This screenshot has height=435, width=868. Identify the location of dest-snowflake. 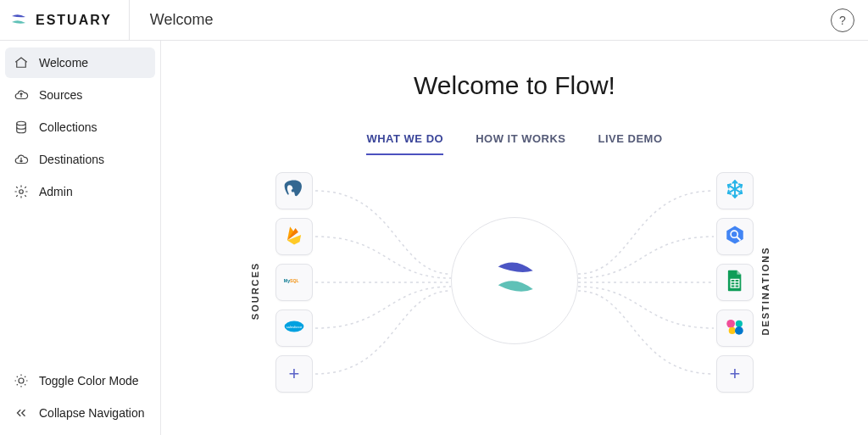
(735, 191).